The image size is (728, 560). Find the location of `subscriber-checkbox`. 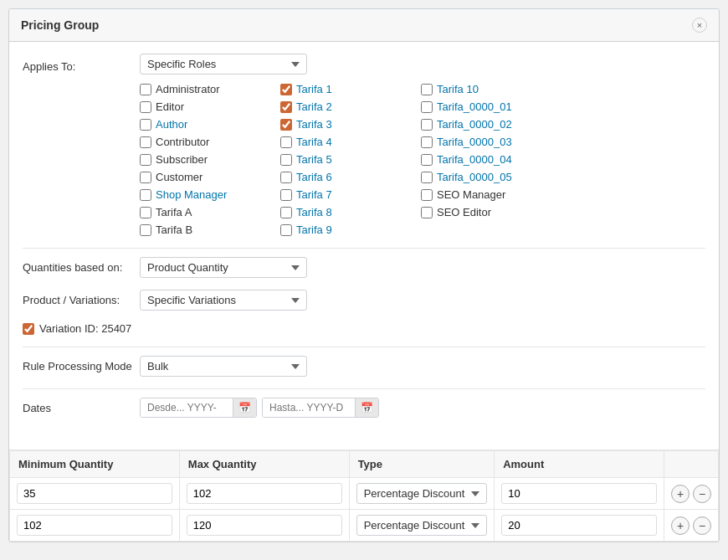

subscriber-checkbox is located at coordinates (146, 160).